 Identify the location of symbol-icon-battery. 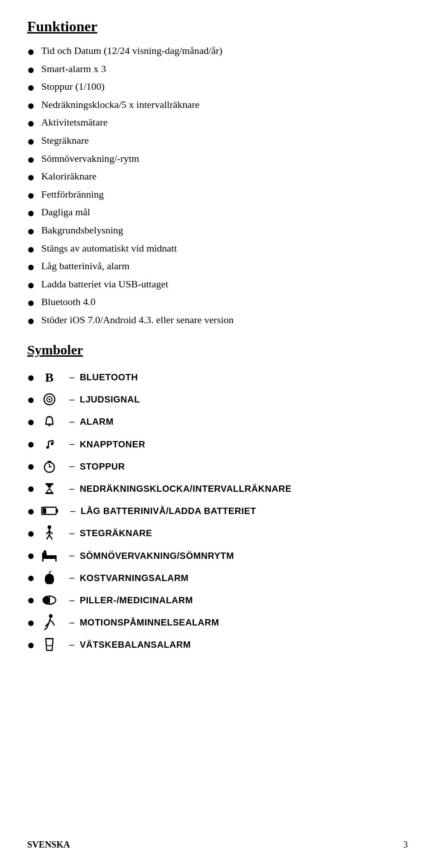
(50, 511).